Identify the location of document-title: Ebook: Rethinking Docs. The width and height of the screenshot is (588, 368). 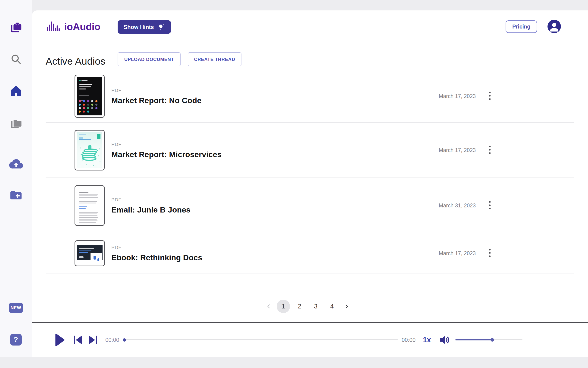
(157, 258).